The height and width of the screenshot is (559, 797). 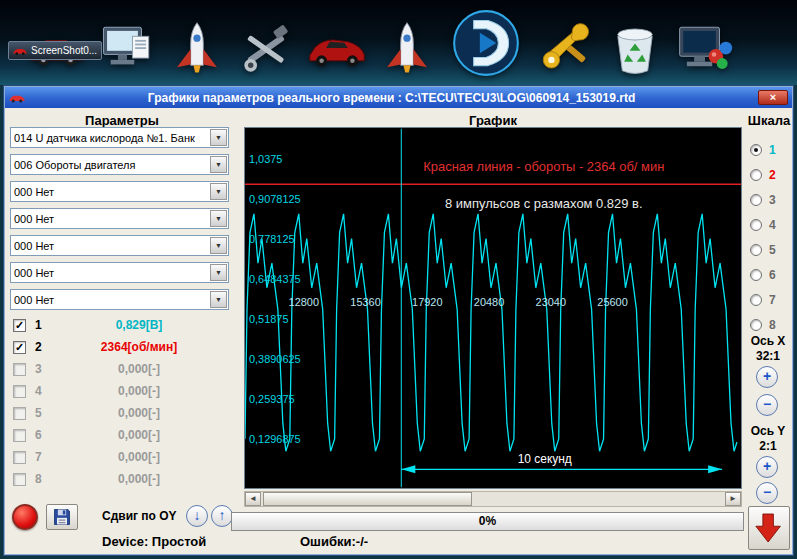 I want to click on x-axis-tick: 25600, so click(x=612, y=302).